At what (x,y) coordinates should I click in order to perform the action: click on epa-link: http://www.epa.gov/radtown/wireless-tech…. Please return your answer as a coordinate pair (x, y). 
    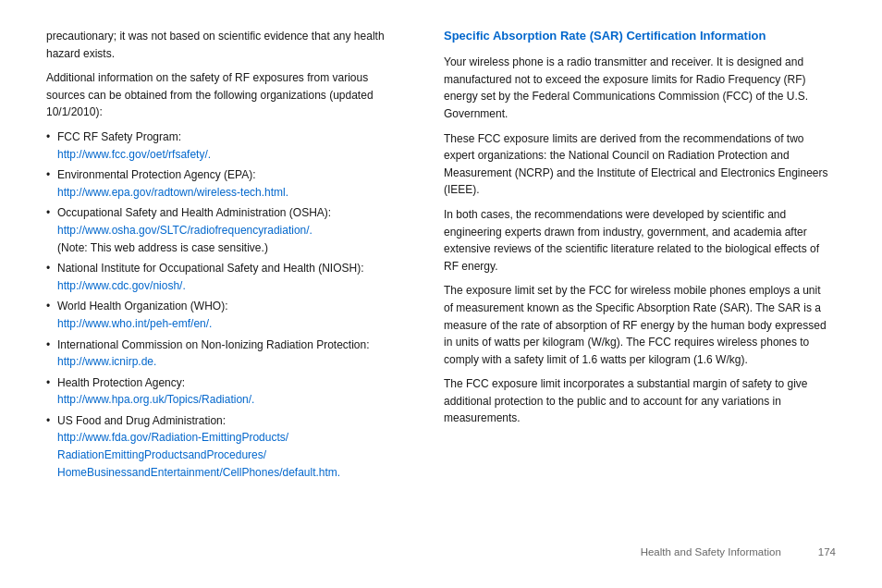
    Looking at the image, I should click on (173, 192).